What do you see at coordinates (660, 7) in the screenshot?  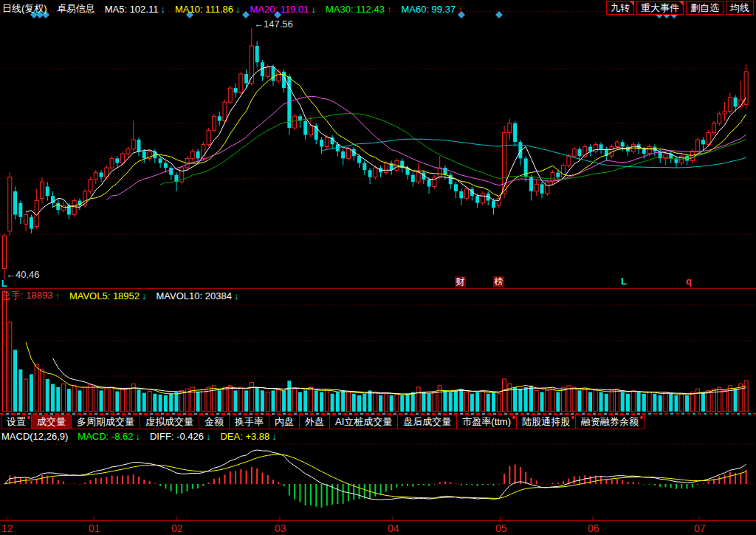 I see `toolbar-button-1: 重大事件` at bounding box center [660, 7].